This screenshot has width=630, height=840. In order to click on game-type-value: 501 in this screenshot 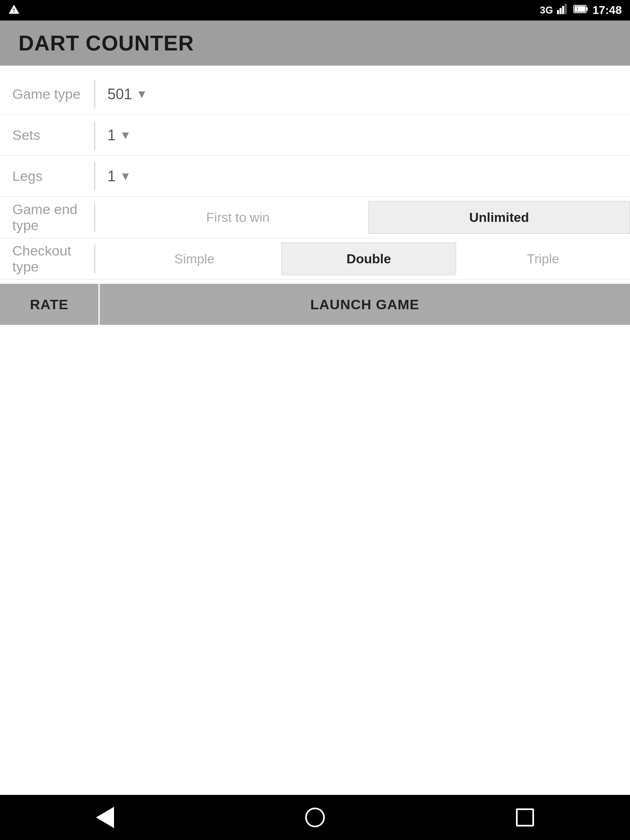, I will do `click(120, 94)`.